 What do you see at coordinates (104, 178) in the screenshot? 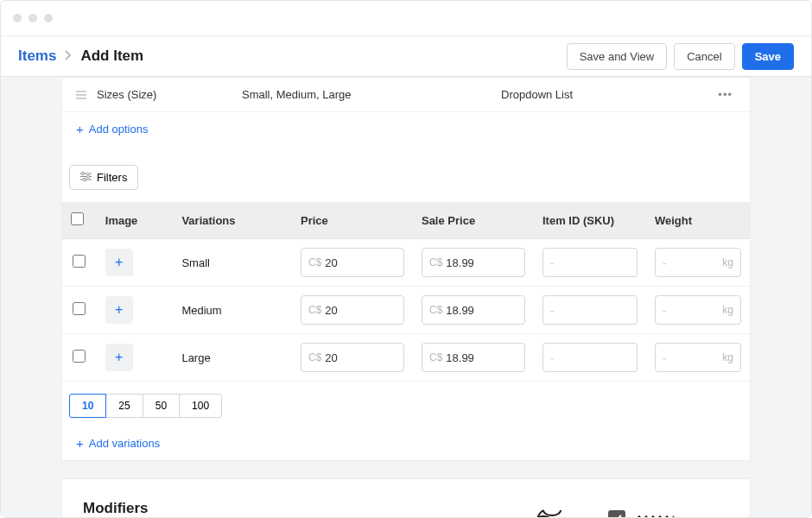
I see `filters-button: Filters` at bounding box center [104, 178].